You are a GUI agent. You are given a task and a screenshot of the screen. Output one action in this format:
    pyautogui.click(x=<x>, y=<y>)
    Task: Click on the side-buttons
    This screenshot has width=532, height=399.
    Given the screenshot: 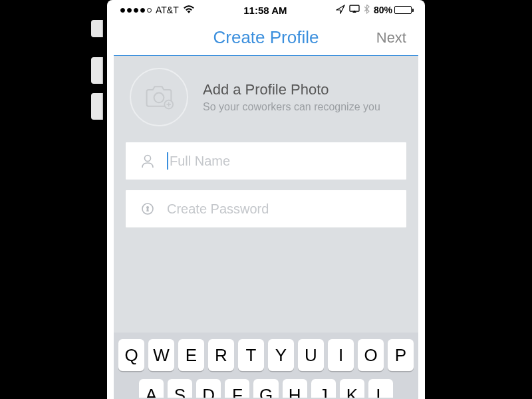 What is the action you would take?
    pyautogui.click(x=97, y=74)
    